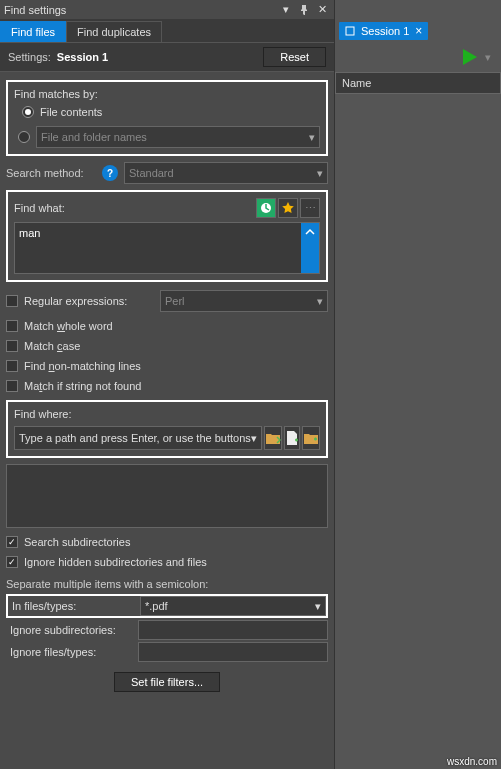 This screenshot has height=769, width=501. Describe the element at coordinates (77, 542) in the screenshot. I see `search-subdirs-label: Search subdirectories` at that location.